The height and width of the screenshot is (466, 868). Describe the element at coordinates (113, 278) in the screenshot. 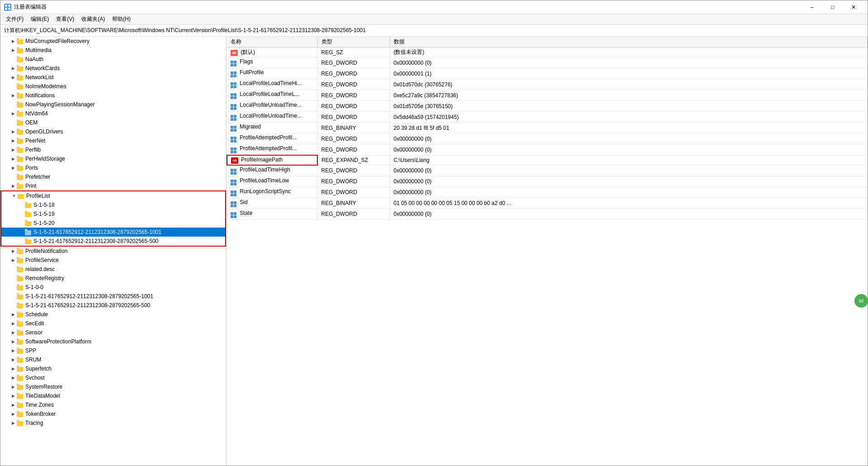

I see `tree-item-RemoteRegistry: ▶ RemoteRegistry` at that location.